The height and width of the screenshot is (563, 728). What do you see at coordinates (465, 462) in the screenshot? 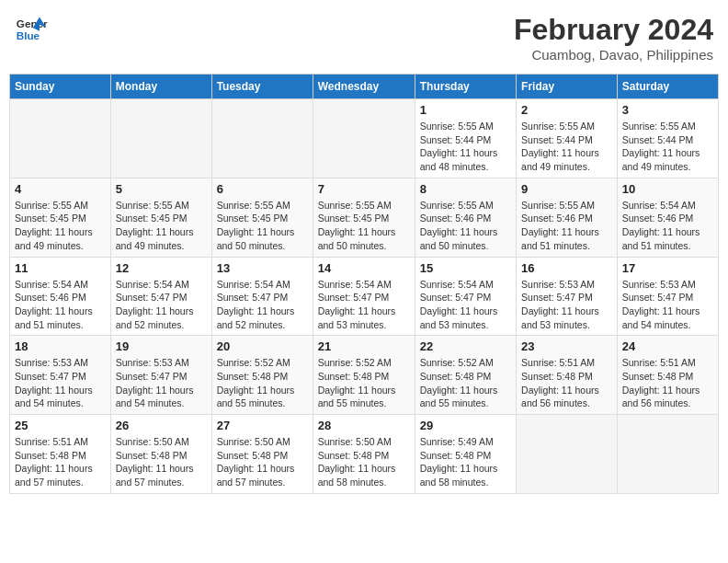
I see `day-info: Sunrise: 5:49 AMSunset: 5:48 PMDaylight:…` at bounding box center [465, 462].